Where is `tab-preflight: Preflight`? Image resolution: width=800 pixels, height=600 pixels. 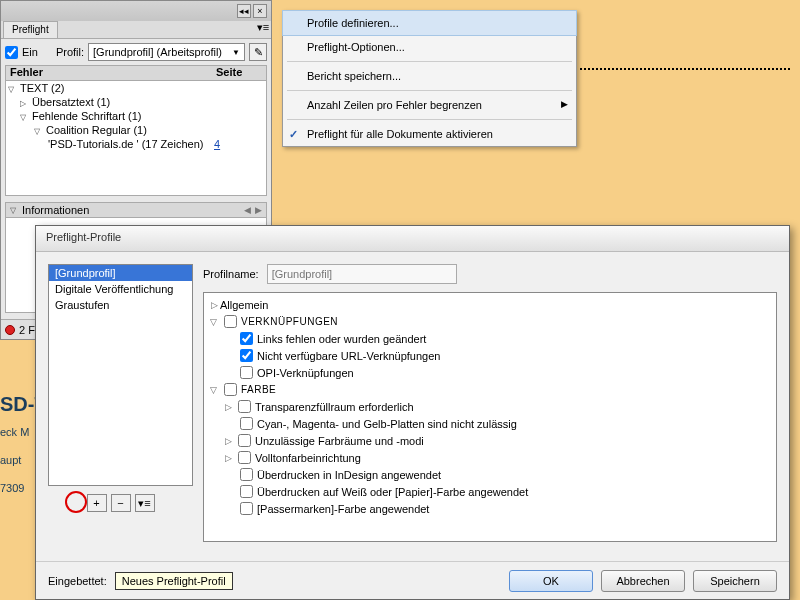
tab-preflight: Preflight is located at coordinates (30, 30).